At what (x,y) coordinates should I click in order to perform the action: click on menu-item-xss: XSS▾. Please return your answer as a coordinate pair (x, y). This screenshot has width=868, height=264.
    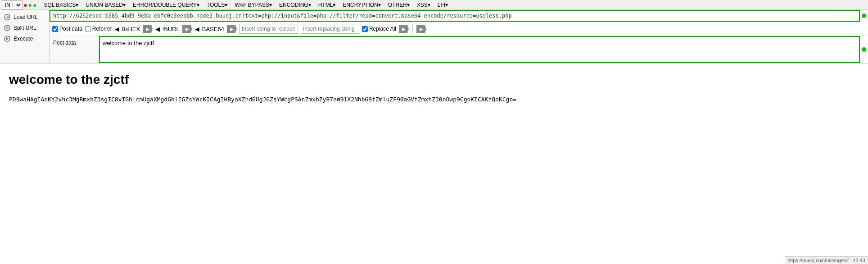
    Looking at the image, I should click on (424, 5).